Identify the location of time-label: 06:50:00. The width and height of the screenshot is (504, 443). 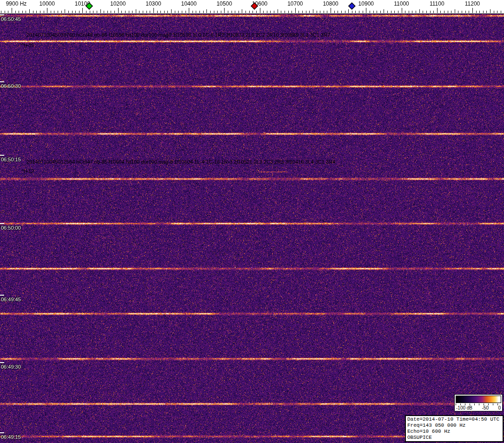
(11, 228).